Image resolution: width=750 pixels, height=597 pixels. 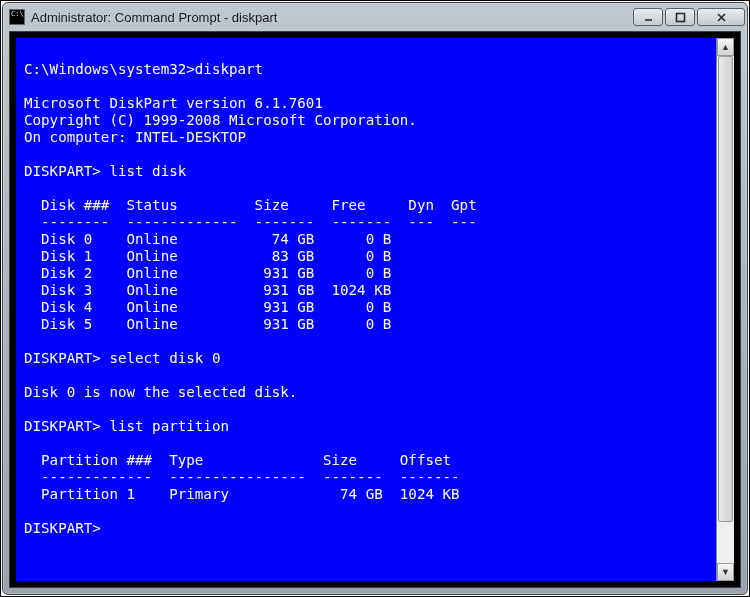 I want to click on scroll-thumb, so click(x=726, y=289).